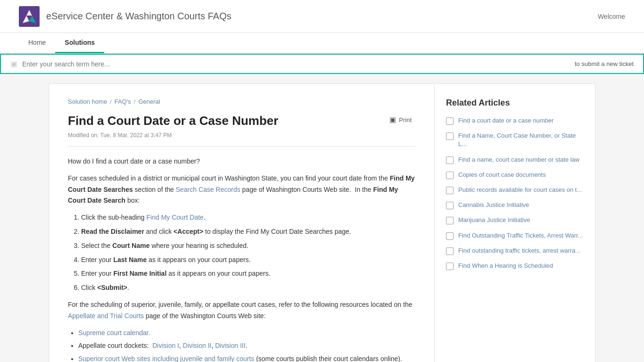 The width and height of the screenshot is (644, 362). What do you see at coordinates (494, 220) in the screenshot?
I see `related-article-7-label: Marijuana Justice Initiative` at bounding box center [494, 220].